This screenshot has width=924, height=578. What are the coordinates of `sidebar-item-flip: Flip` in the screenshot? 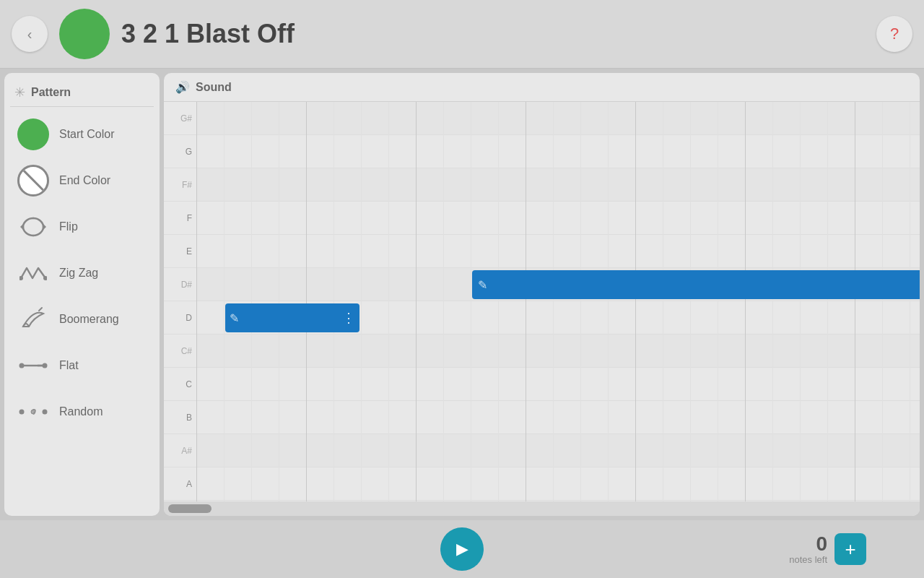 It's located at (82, 227).